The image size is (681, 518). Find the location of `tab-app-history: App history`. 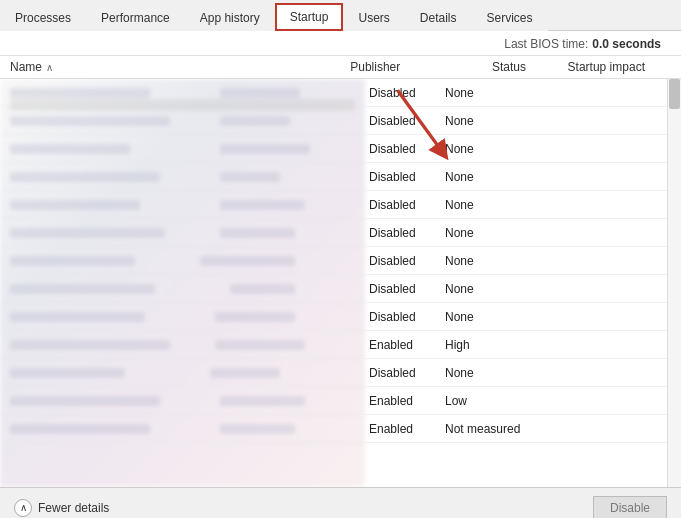

tab-app-history: App history is located at coordinates (230, 18).